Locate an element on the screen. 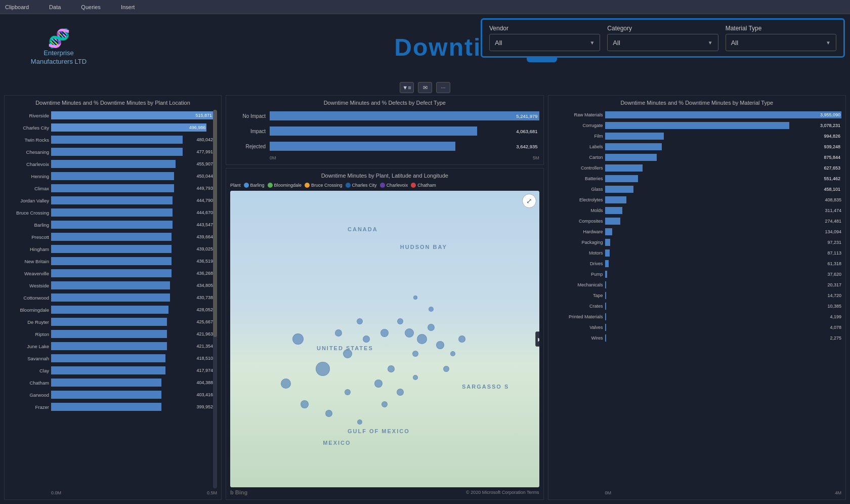  table-row: New Britain436,519 is located at coordinates (111, 261).